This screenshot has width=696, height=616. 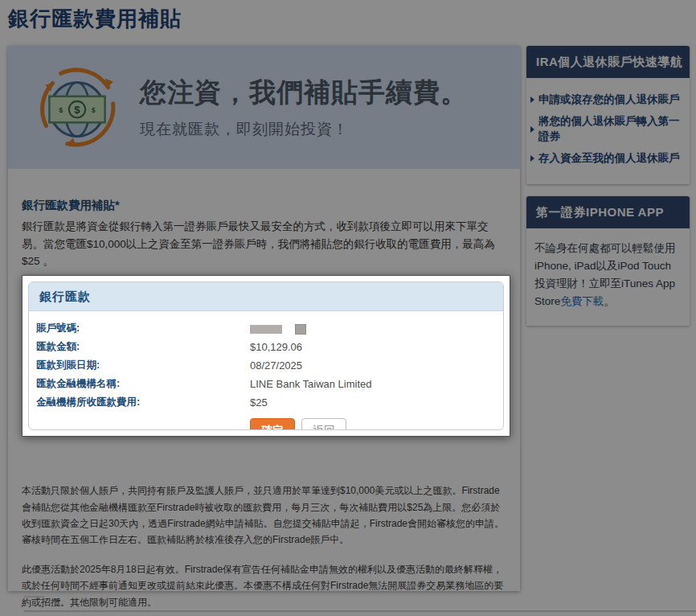 What do you see at coordinates (265, 328) in the screenshot?
I see `field-account-number: 賬戶號碼:` at bounding box center [265, 328].